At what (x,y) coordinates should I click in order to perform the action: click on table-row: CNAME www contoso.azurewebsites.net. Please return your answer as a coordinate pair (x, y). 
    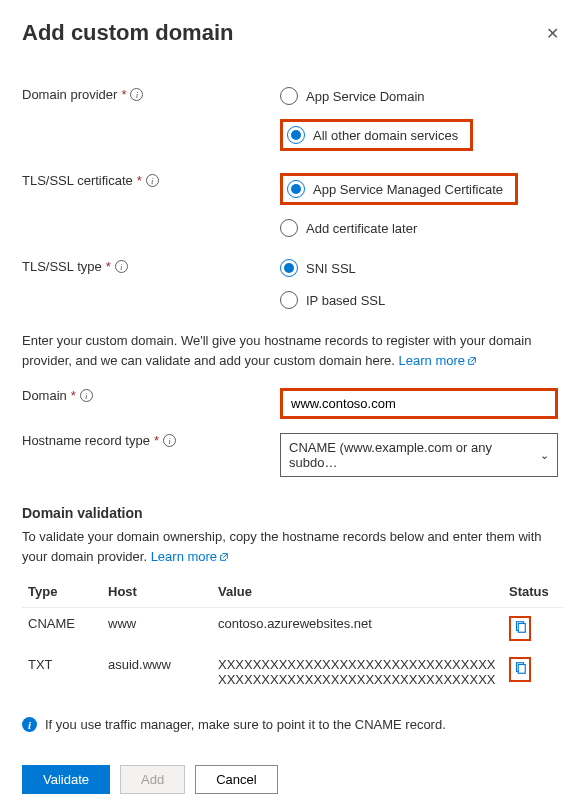
    Looking at the image, I should click on (292, 629).